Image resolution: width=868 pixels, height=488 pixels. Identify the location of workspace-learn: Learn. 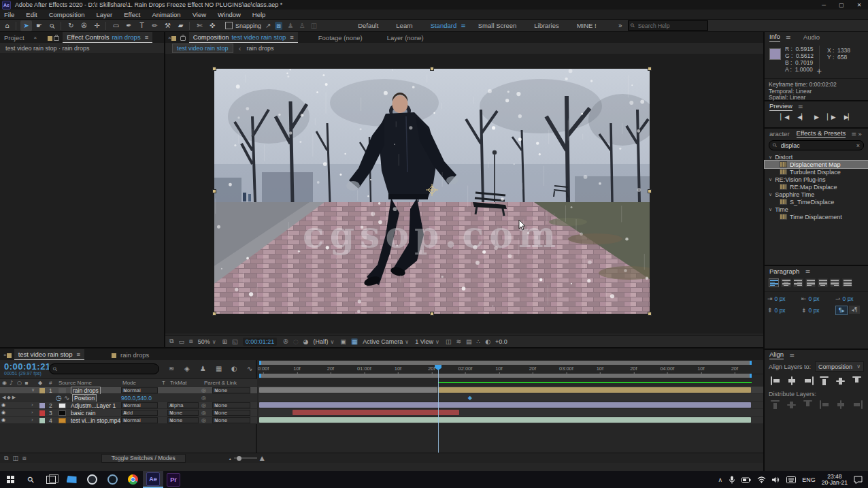
(404, 26).